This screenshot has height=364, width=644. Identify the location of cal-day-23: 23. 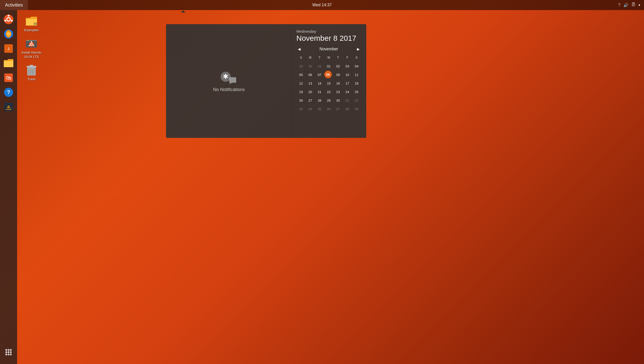
(338, 92).